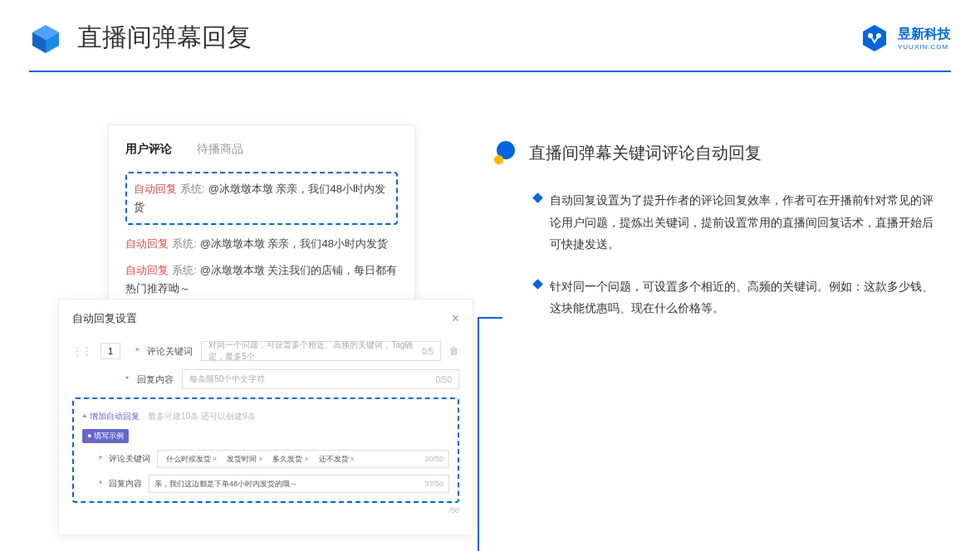  What do you see at coordinates (220, 149) in the screenshot?
I see `tab-pending-products: 待播商品` at bounding box center [220, 149].